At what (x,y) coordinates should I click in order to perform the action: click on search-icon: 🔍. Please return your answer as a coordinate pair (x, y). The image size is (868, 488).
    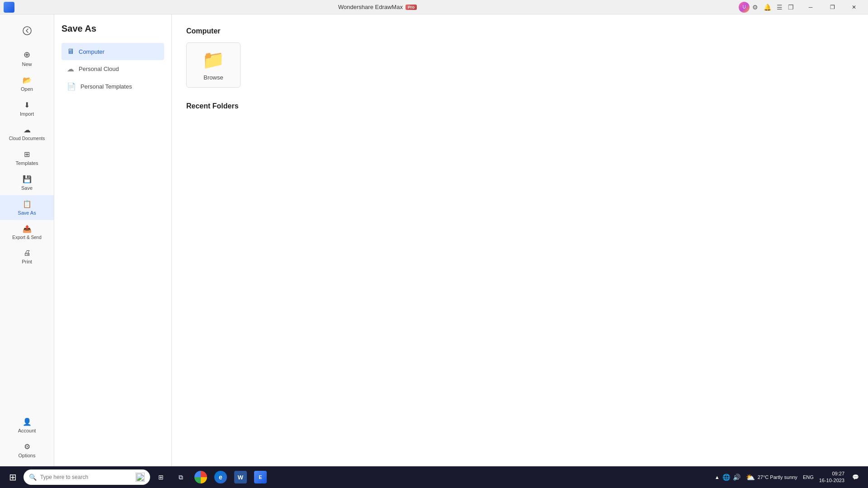
    Looking at the image, I should click on (33, 477).